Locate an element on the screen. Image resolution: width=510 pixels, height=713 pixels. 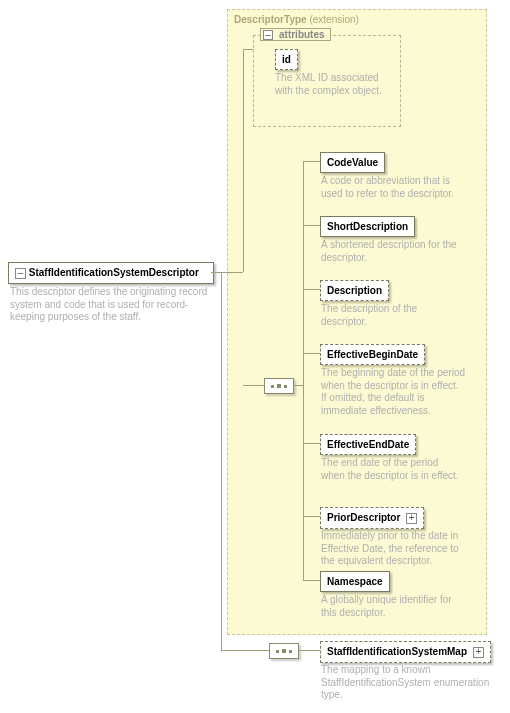
element-label: PriorDescriptor is located at coordinates (364, 518).